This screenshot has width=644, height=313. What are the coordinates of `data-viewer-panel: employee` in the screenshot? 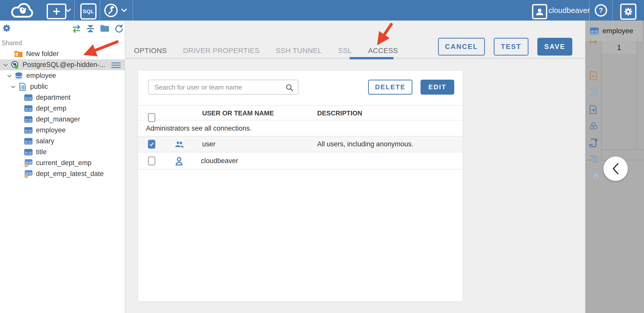 It's located at (615, 167).